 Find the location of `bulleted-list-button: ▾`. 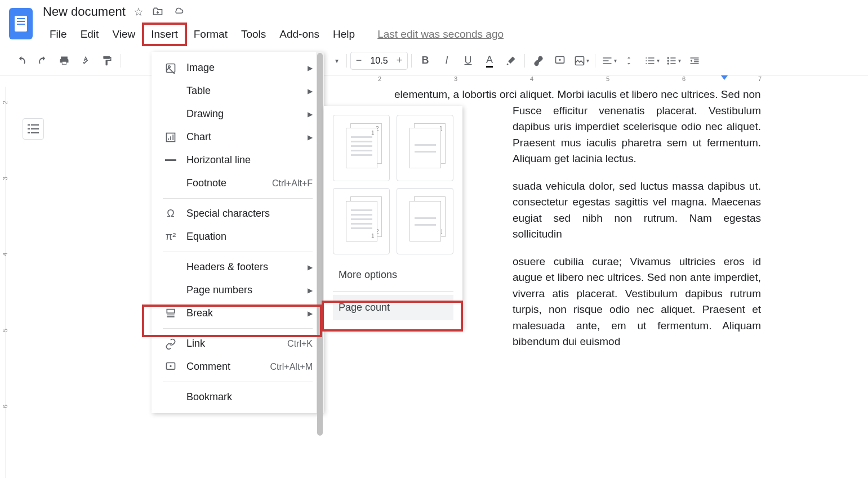

bulleted-list-button: ▾ is located at coordinates (673, 61).